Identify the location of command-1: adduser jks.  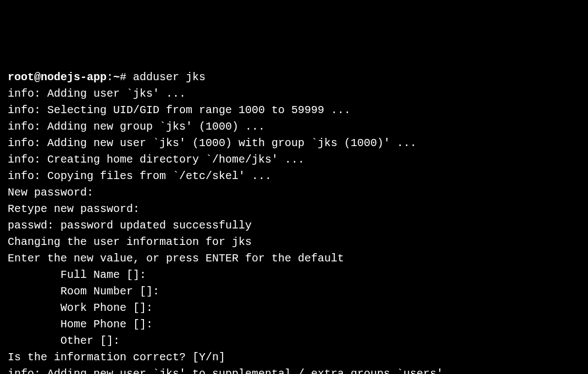
(169, 77).